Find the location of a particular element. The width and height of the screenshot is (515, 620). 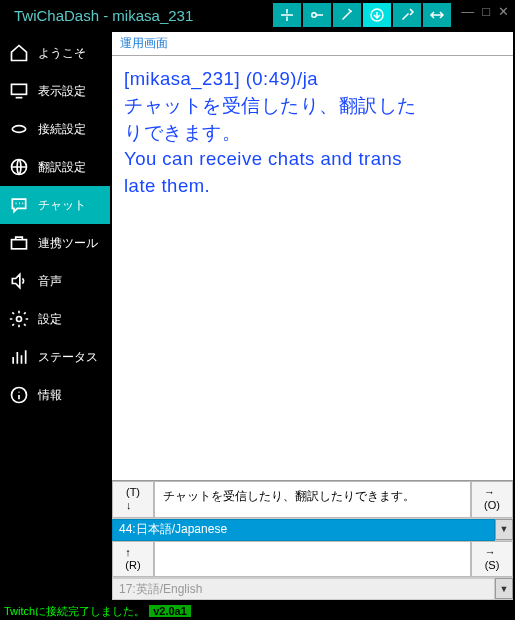

sidebar-item-label: 情報 is located at coordinates (50, 396).